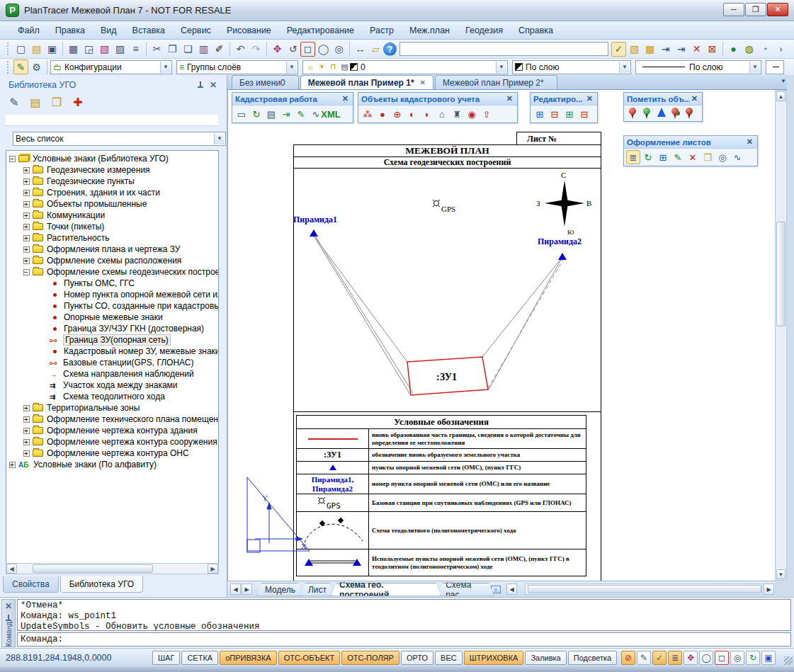 The width and height of the screenshot is (794, 672). Describe the element at coordinates (368, 114) in the screenshot. I see `parcel-group-icon: ⁂` at that location.